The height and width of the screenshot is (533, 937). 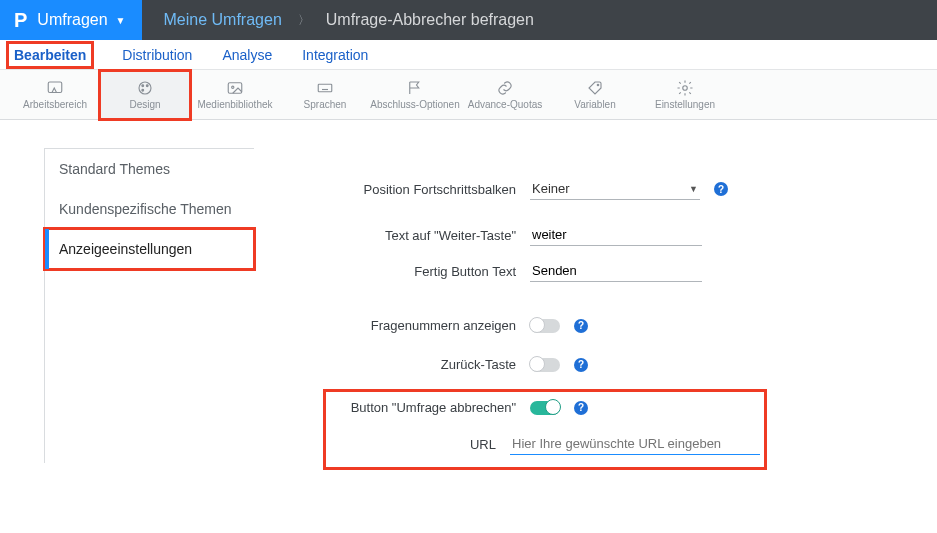 I want to click on toolbar-medienbibliothek: Medienbibliothek, so click(x=235, y=95).